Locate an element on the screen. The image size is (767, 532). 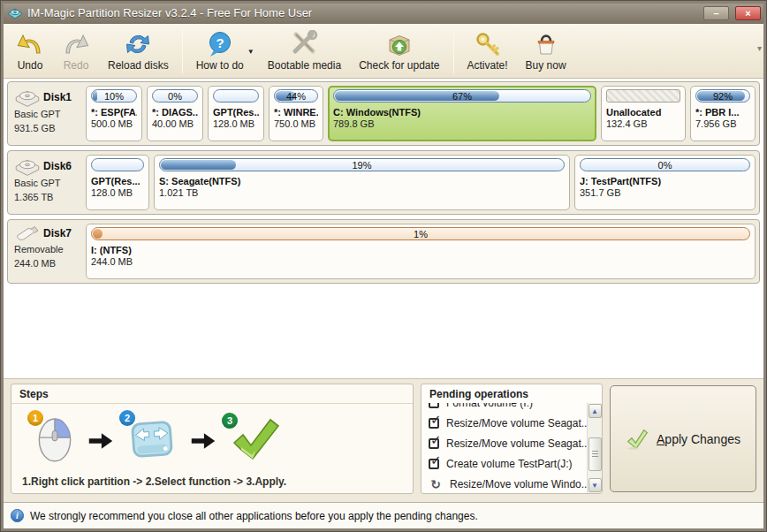
how-to-do-button: ? ▼ How to do is located at coordinates (223, 51).